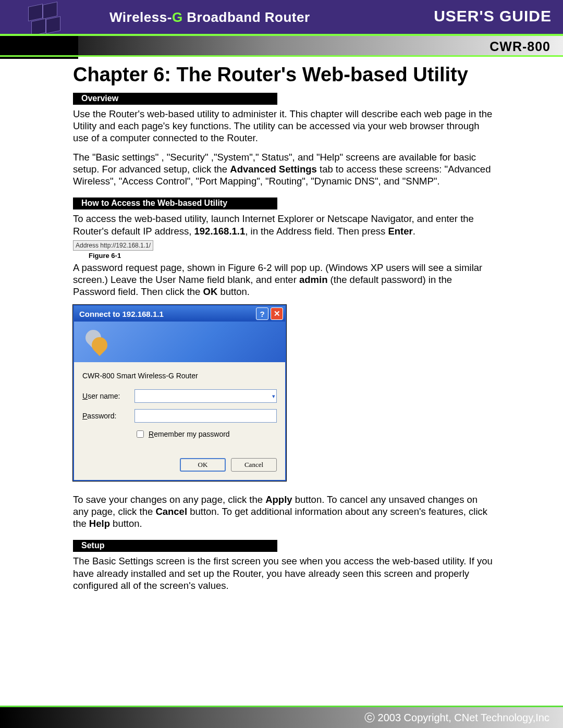  I want to click on p3-enter: Enter, so click(400, 231).